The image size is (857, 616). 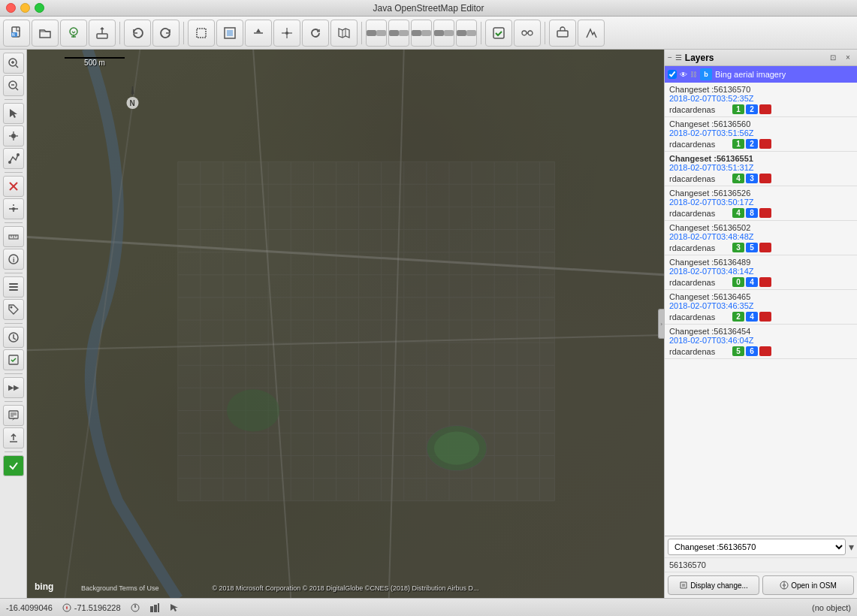 What do you see at coordinates (761, 124) in the screenshot?
I see `changeset-header: Changeset :56136560` at bounding box center [761, 124].